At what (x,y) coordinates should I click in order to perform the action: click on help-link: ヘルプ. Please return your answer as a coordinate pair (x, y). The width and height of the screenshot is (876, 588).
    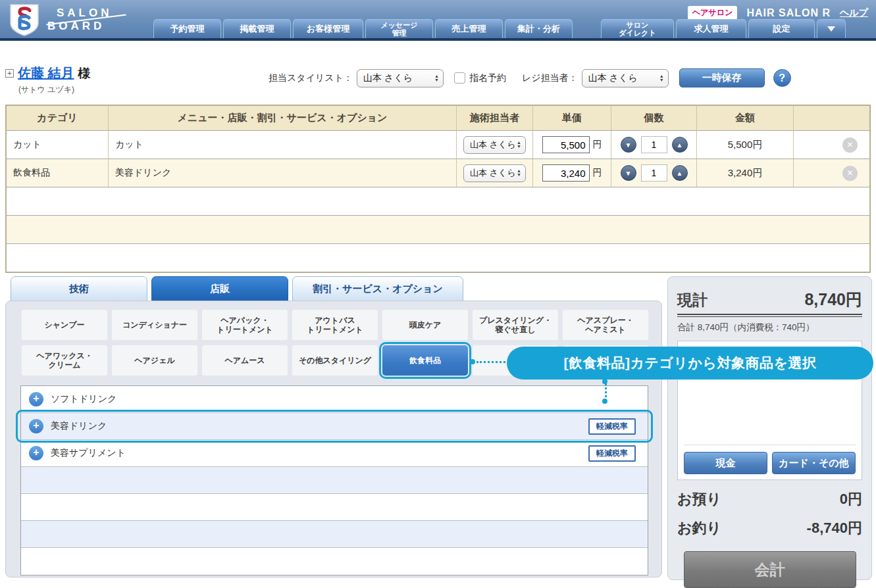
    Looking at the image, I should click on (854, 13).